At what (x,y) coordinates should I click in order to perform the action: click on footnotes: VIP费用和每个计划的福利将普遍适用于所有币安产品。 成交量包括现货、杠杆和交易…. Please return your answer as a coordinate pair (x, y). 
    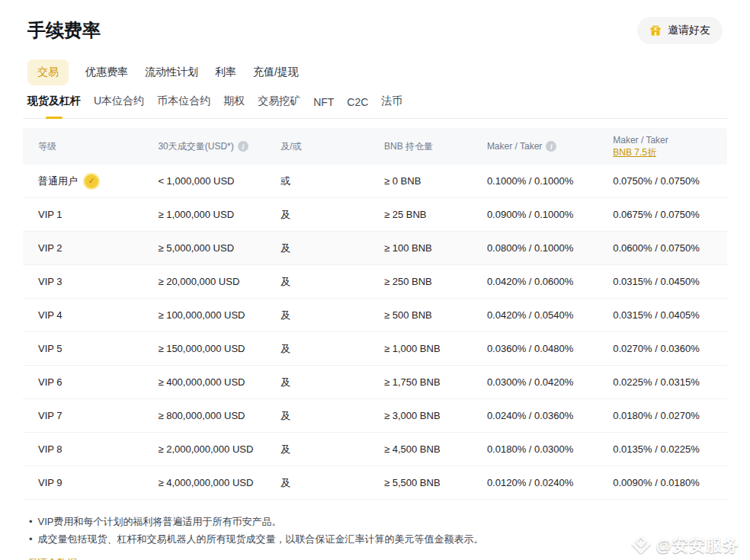
    Looking at the image, I should click on (378, 531).